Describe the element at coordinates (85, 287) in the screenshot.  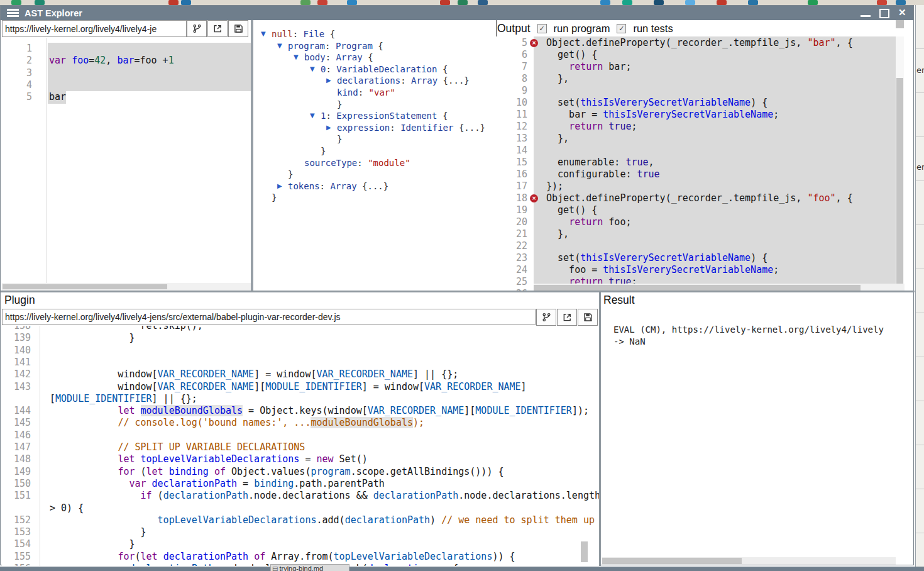
I see `source-hscrollbar-thumb` at that location.